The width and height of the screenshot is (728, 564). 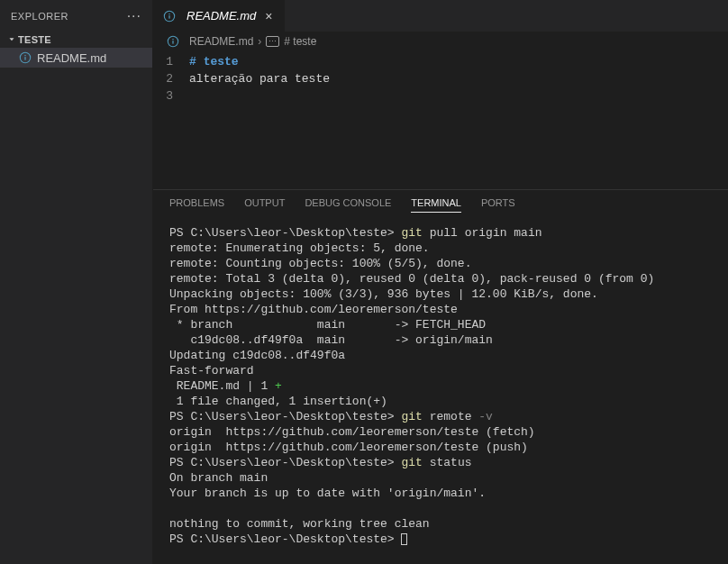 I want to click on chevron-right-icon: ›, so click(x=259, y=41).